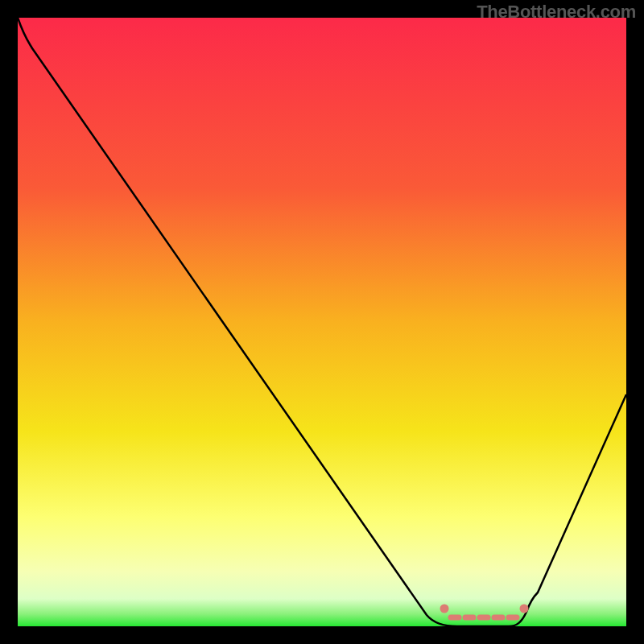 This screenshot has width=644, height=644. Describe the element at coordinates (556, 12) in the screenshot. I see `attribution-label: TheBottleneck.com` at that location.